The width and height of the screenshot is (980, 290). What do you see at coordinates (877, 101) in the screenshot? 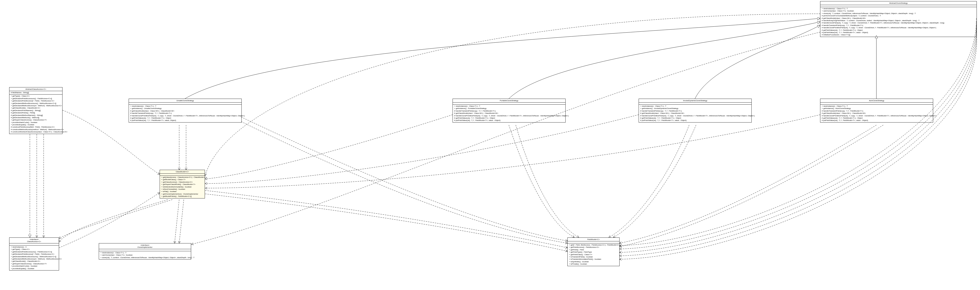
I see `class-title: AsmCloneStrategy` at bounding box center [877, 101].